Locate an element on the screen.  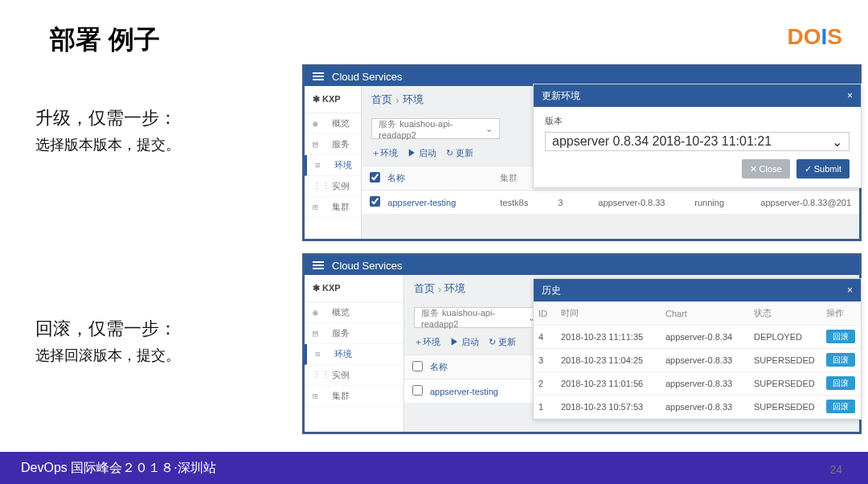
slide-title: 部署 例子 is located at coordinates (104, 40).